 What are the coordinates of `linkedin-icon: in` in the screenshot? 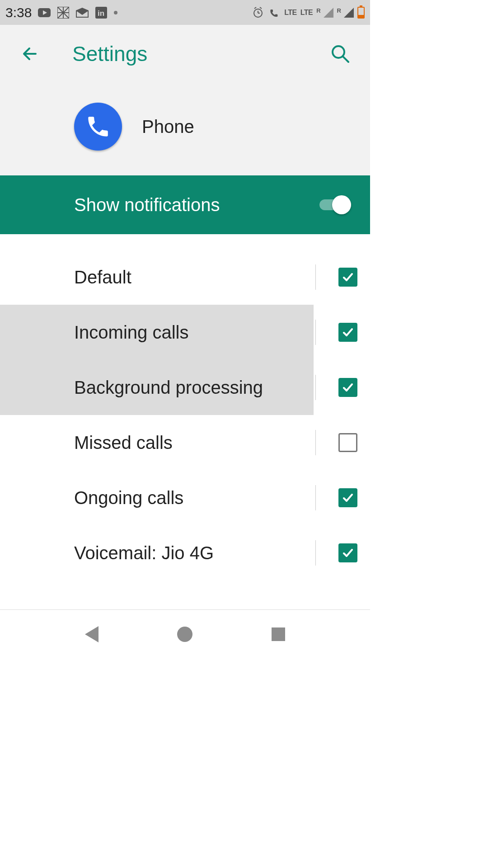 It's located at (101, 13).